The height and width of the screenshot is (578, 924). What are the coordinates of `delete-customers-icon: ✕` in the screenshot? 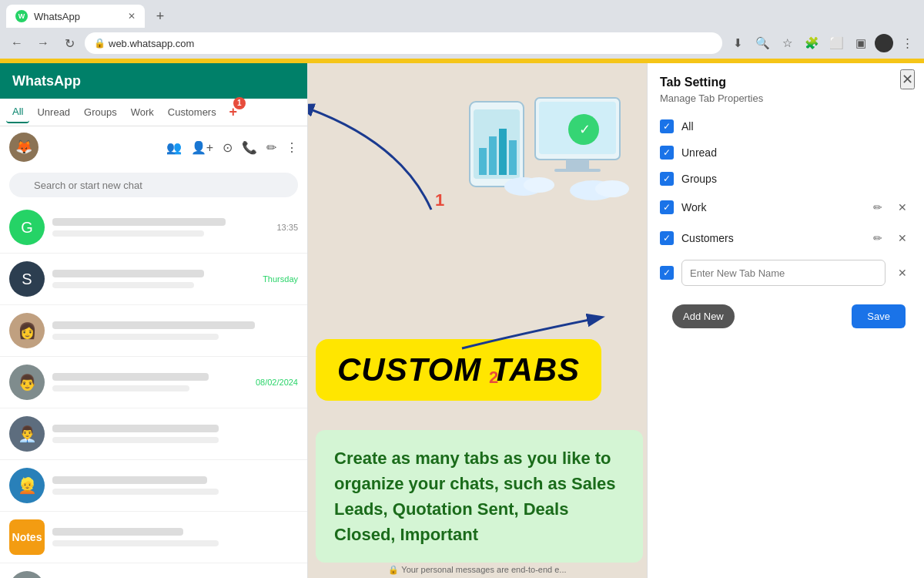 It's located at (902, 238).